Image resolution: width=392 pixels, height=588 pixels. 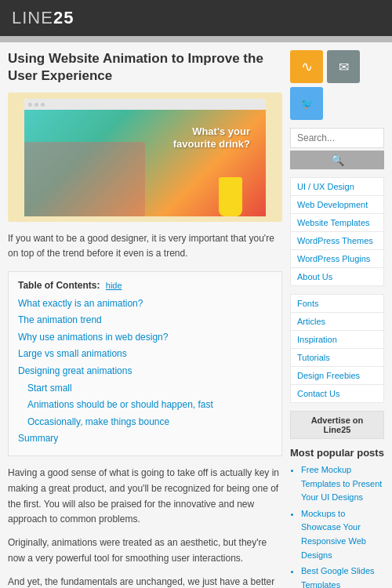 What do you see at coordinates (337, 277) in the screenshot?
I see `sidebar-item-about: About Us` at bounding box center [337, 277].